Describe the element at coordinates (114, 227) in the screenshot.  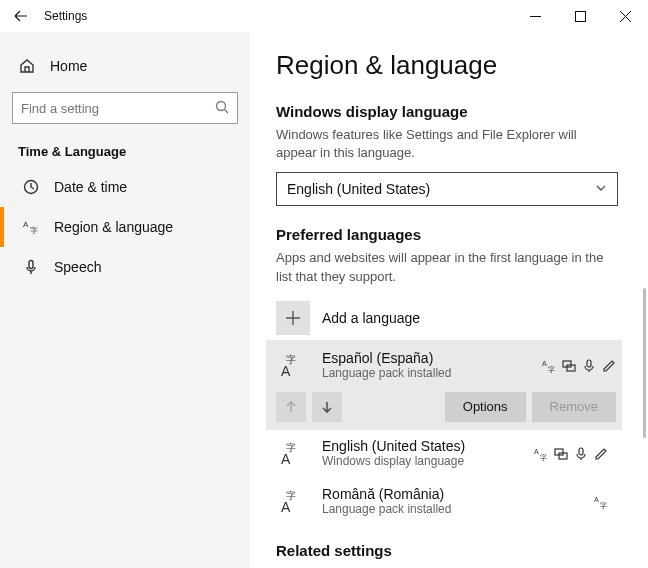
I see `nav-item-label: Region & language` at that location.